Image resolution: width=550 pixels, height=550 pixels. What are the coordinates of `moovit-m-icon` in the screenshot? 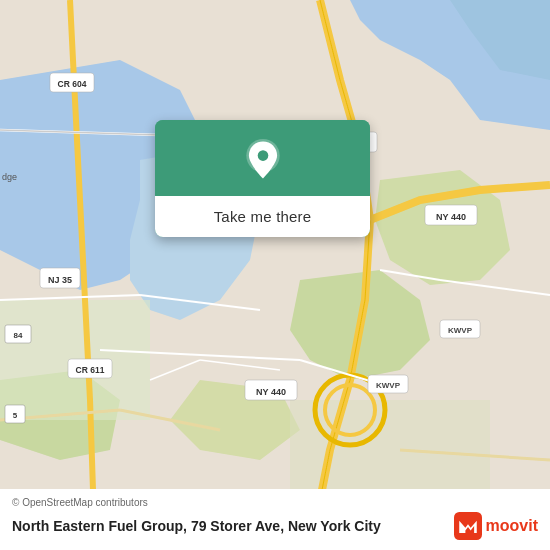 It's located at (468, 526).